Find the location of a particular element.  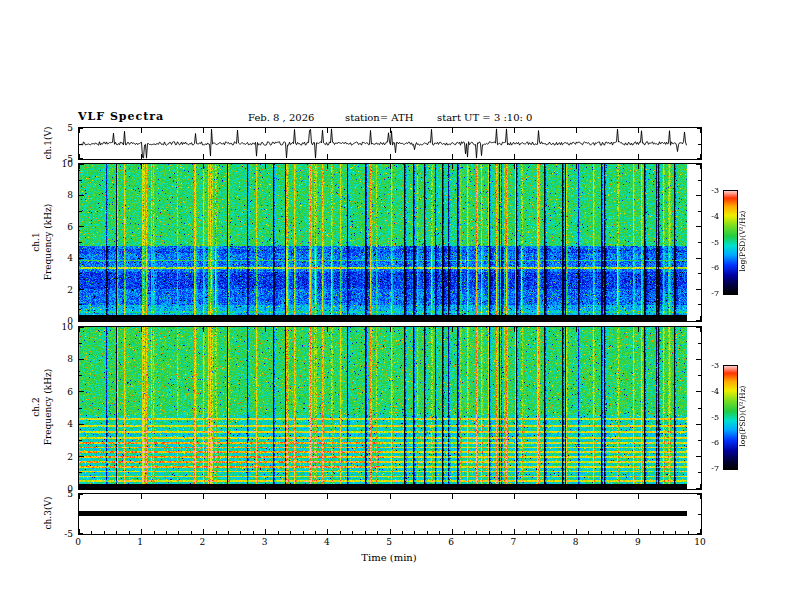

ch1-voltage-ylabel: ch.1(V) is located at coordinates (48, 144).